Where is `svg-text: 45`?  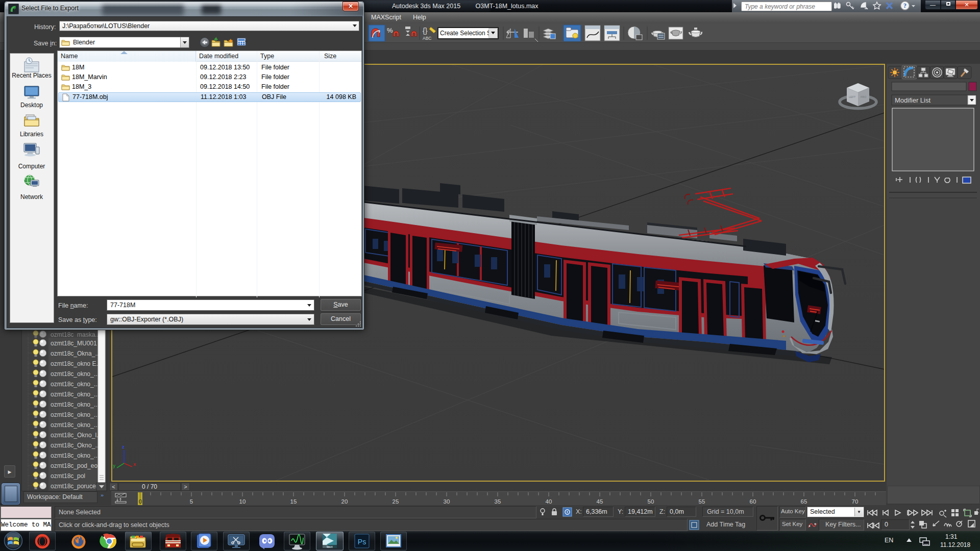 svg-text: 45 is located at coordinates (600, 502).